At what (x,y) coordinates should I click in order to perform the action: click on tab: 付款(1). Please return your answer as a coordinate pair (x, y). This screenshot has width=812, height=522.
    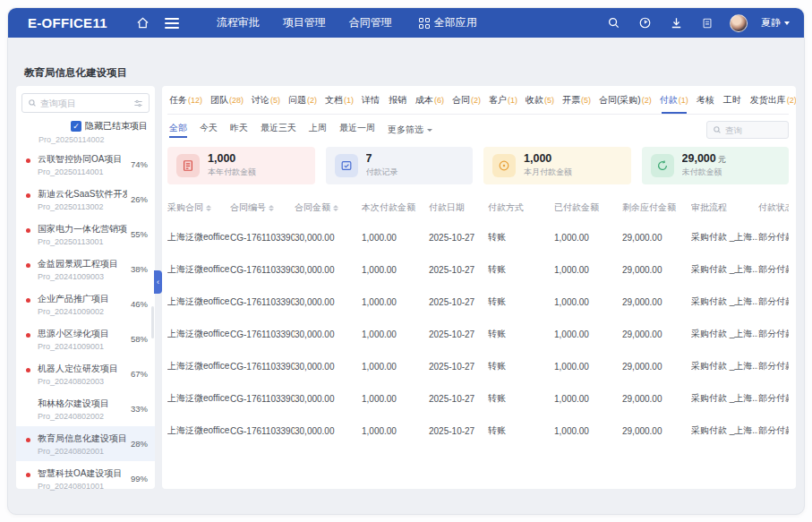
    Looking at the image, I should click on (674, 104).